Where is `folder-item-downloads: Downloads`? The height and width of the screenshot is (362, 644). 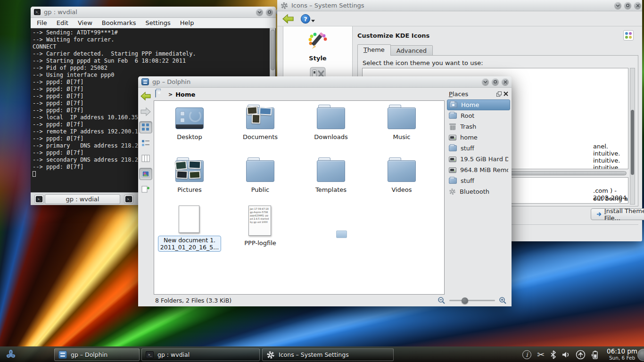
folder-item-downloads: Downloads is located at coordinates (331, 123).